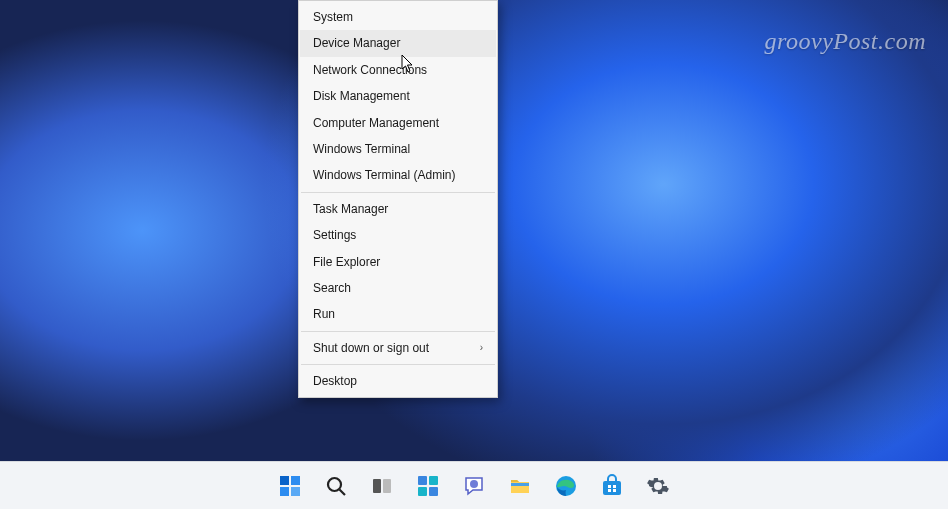  What do you see at coordinates (398, 381) in the screenshot?
I see `menu-item-desktop: Desktop` at bounding box center [398, 381].